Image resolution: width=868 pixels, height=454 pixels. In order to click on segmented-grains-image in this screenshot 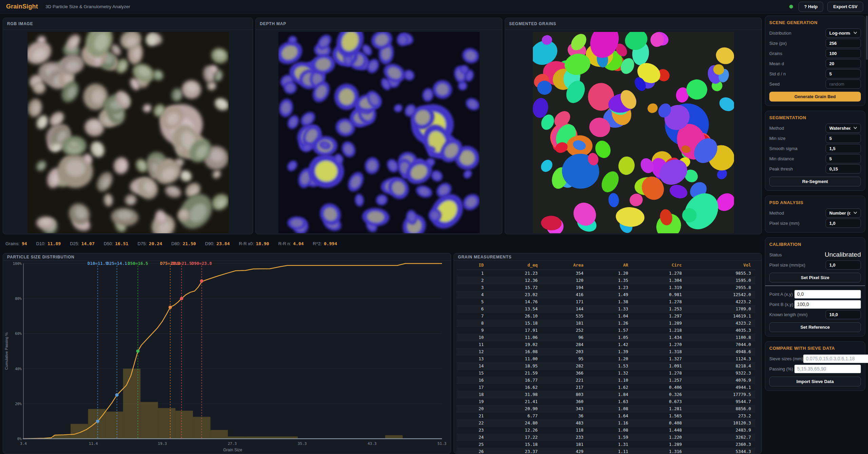, I will do `click(634, 132)`.